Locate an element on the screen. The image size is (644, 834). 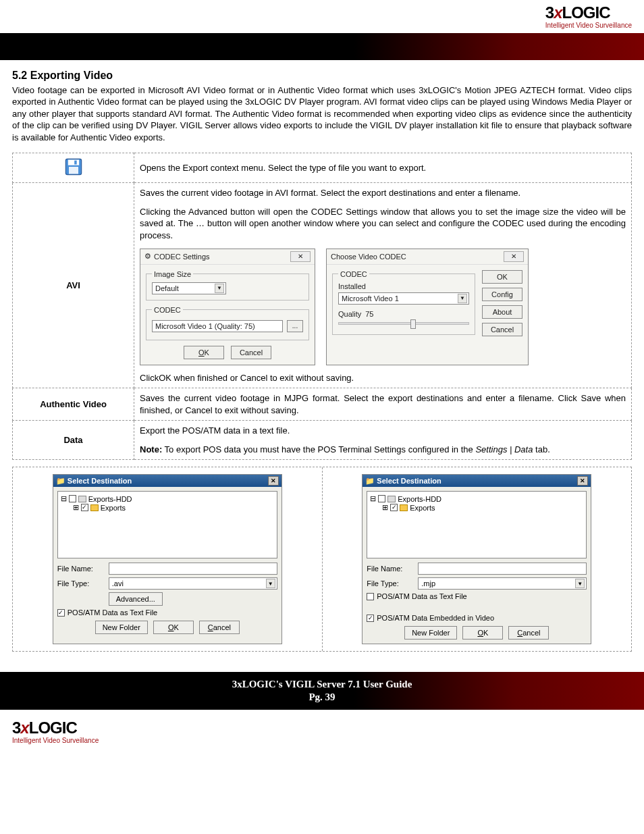
authentic-video-desc: Saves the current video footage in MJPG … is located at coordinates (383, 405).